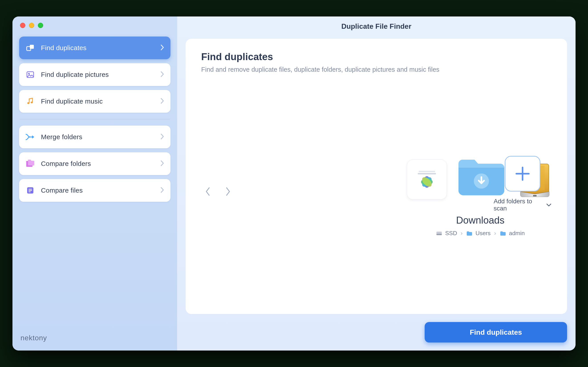  What do you see at coordinates (101, 101) in the screenshot?
I see `sidebar-item-label: Find duplicate music` at bounding box center [101, 101].